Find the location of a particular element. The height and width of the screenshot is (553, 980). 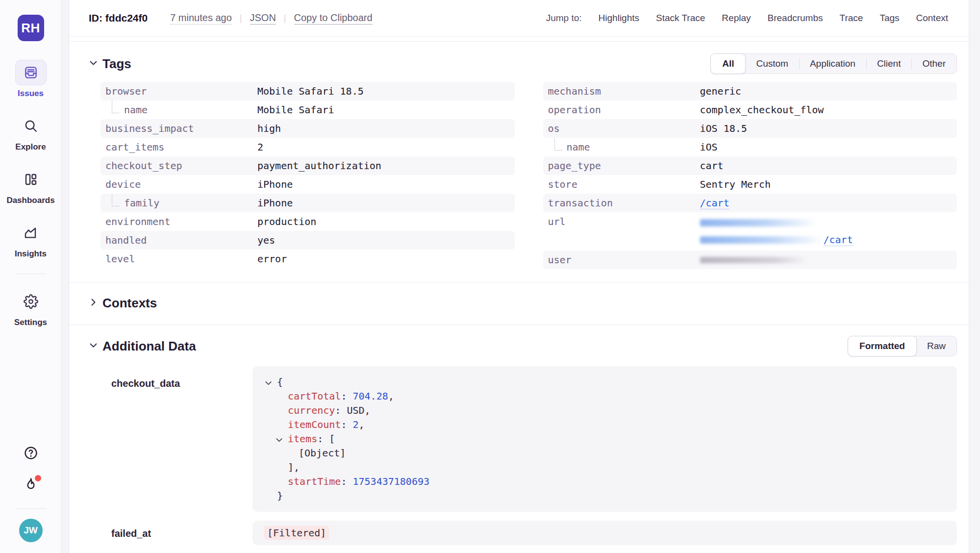

json-token-key: cartTotal is located at coordinates (314, 396).